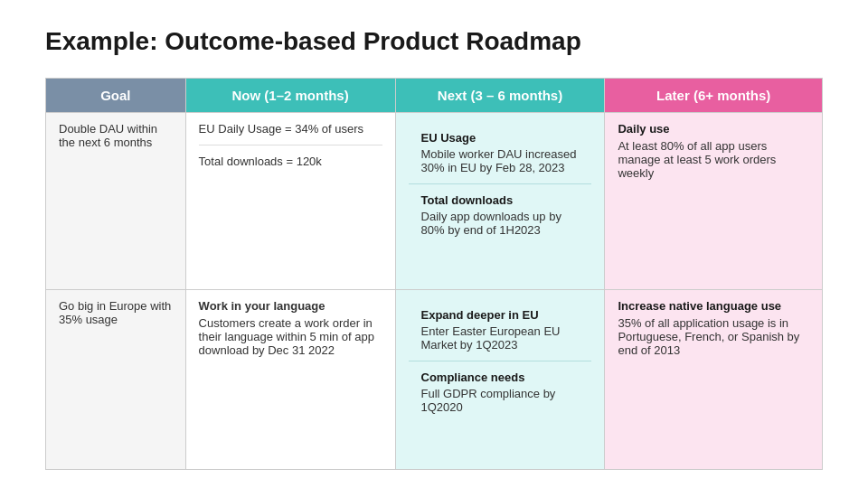  I want to click on next-label-2a: Expand deeper in EU, so click(501, 314).